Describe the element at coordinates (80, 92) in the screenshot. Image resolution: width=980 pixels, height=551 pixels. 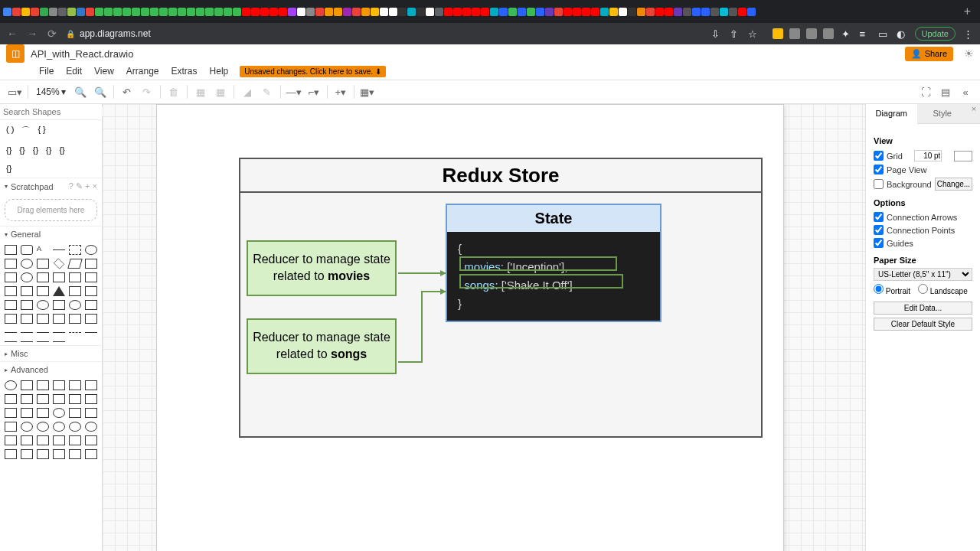
I see `zoom-in-button: 🔍` at that location.